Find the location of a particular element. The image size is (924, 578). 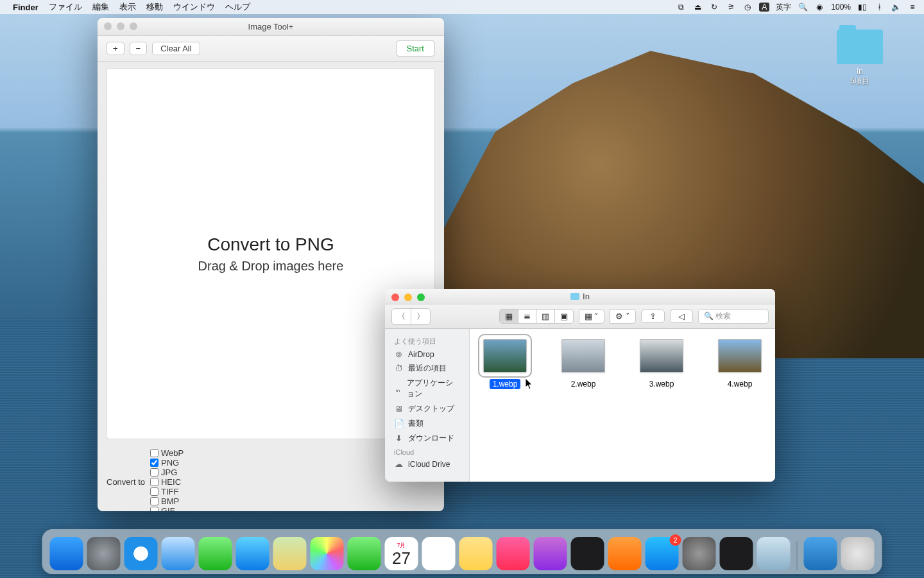

dock-facetime is located at coordinates (364, 554).